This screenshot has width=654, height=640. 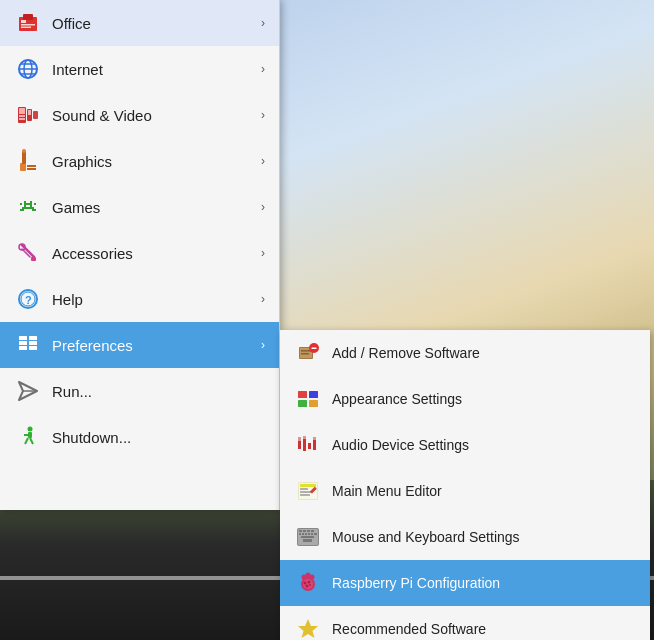 What do you see at coordinates (397, 399) in the screenshot?
I see `submenu-label-appearance: Appearance Settings` at bounding box center [397, 399].